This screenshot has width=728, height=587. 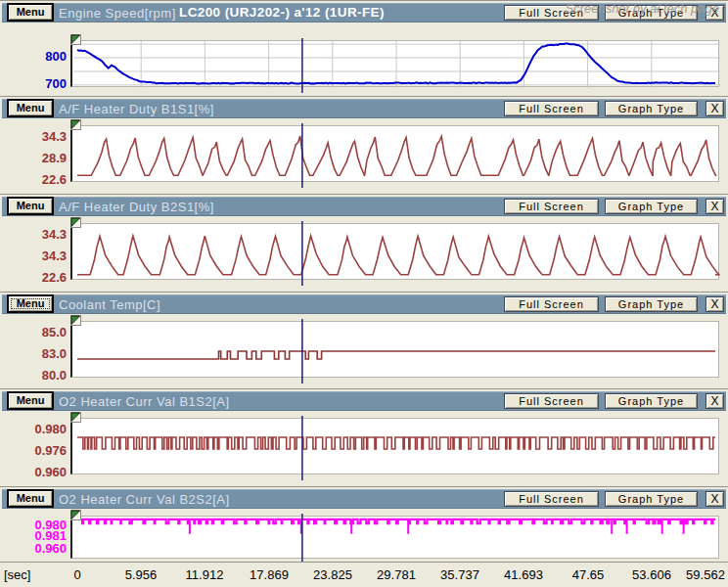 I want to click on y-tick-label: 0.980, so click(x=51, y=429).